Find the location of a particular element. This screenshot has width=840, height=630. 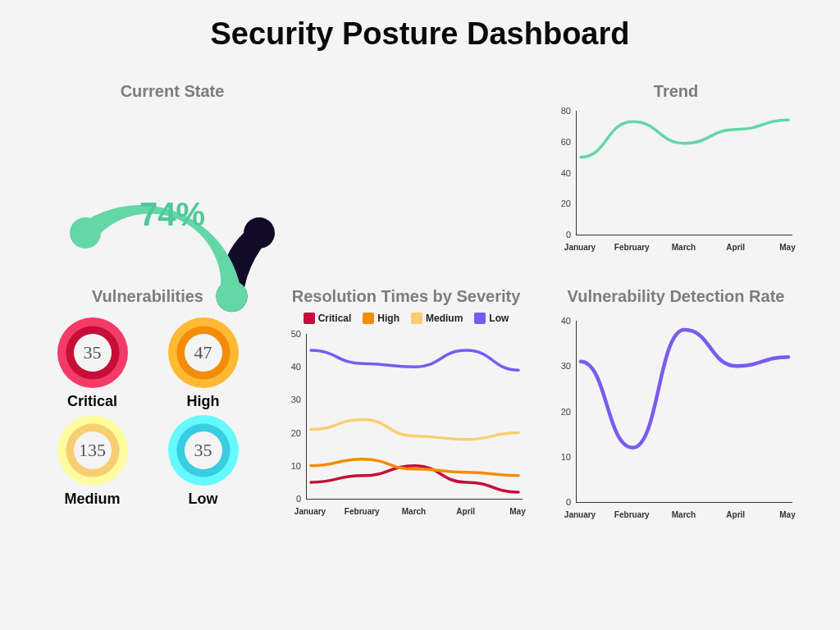

donut-label: High is located at coordinates (203, 402).